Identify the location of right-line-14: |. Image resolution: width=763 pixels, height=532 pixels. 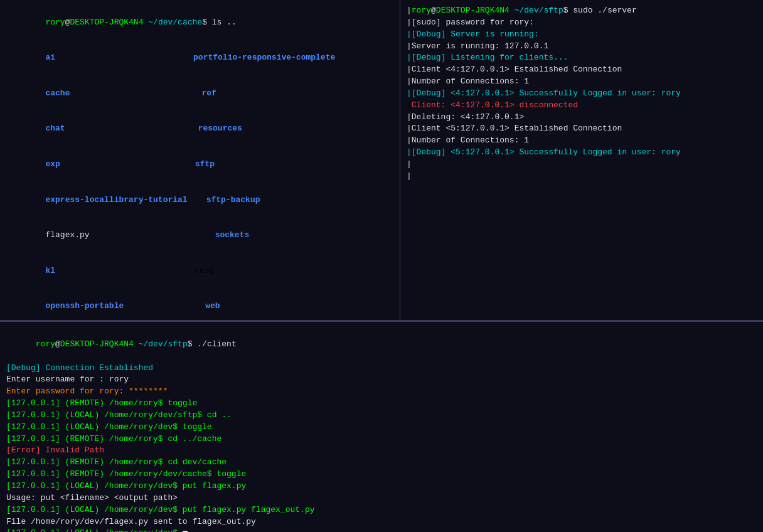
(582, 164).